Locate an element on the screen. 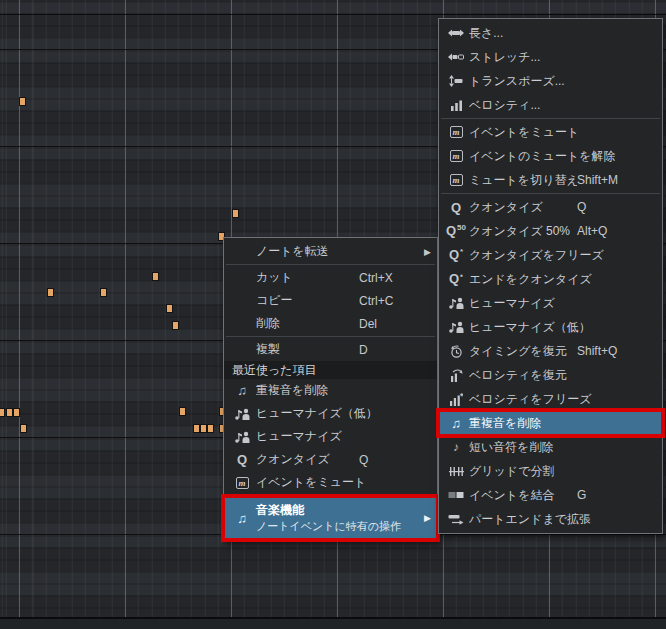 This screenshot has height=629, width=666. menu-item-label: パートエンドまで拡張 is located at coordinates (558, 520).